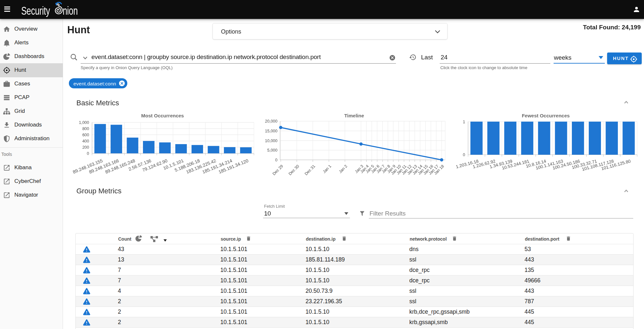 Image resolution: width=644 pixels, height=329 pixels. I want to click on svg-text: 800, so click(86, 129).